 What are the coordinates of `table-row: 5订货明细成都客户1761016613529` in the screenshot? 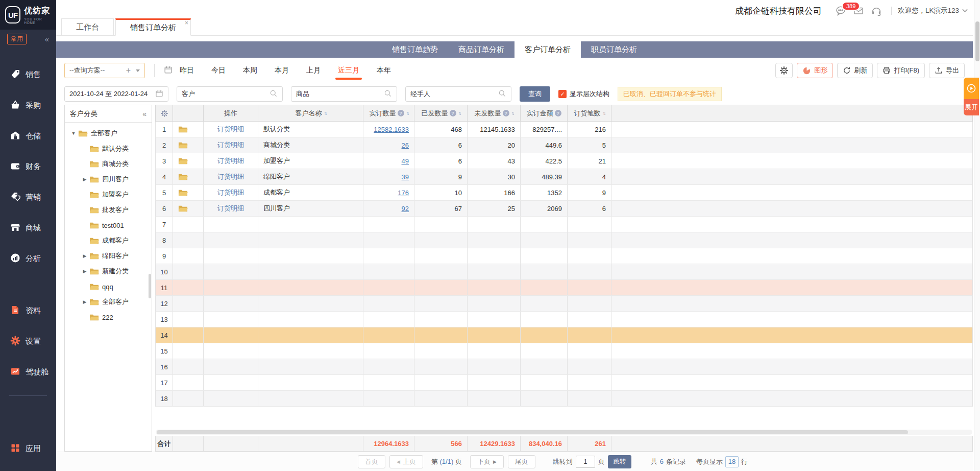 It's located at (564, 193).